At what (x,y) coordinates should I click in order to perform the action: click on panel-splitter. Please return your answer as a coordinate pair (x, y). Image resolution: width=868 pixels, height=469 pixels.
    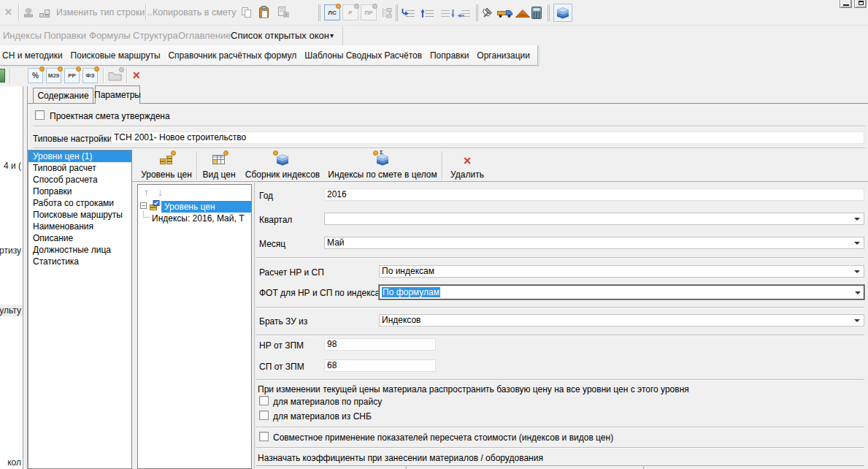
    Looking at the image, I should click on (25, 278).